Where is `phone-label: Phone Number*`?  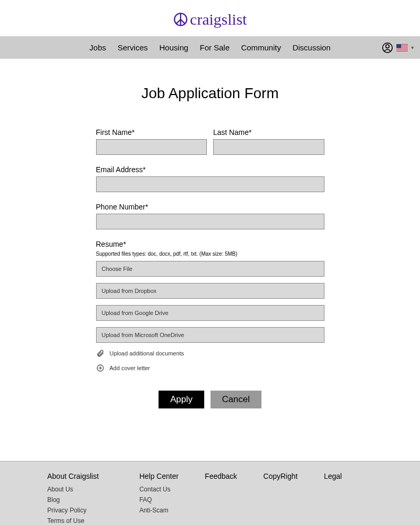 phone-label: Phone Number* is located at coordinates (210, 207).